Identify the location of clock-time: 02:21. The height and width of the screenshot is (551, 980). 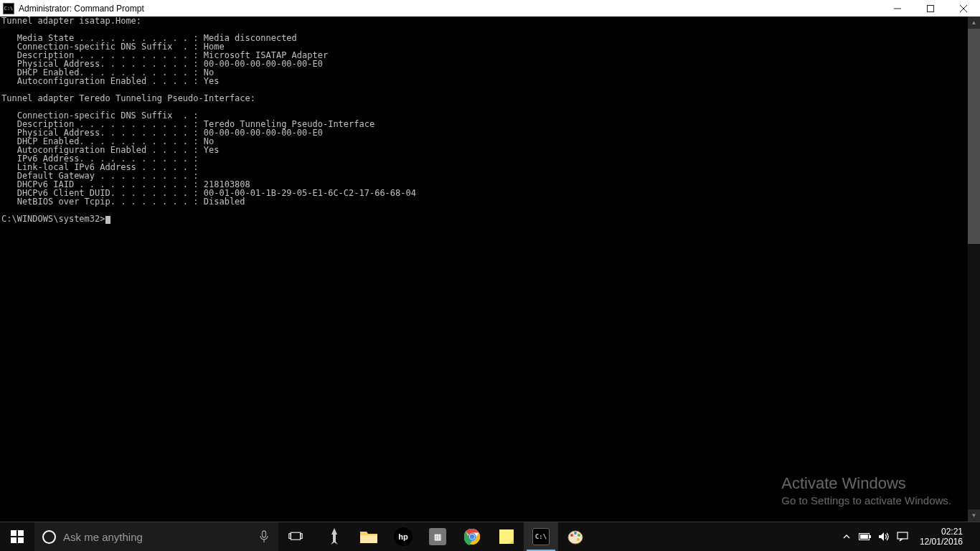
(952, 532).